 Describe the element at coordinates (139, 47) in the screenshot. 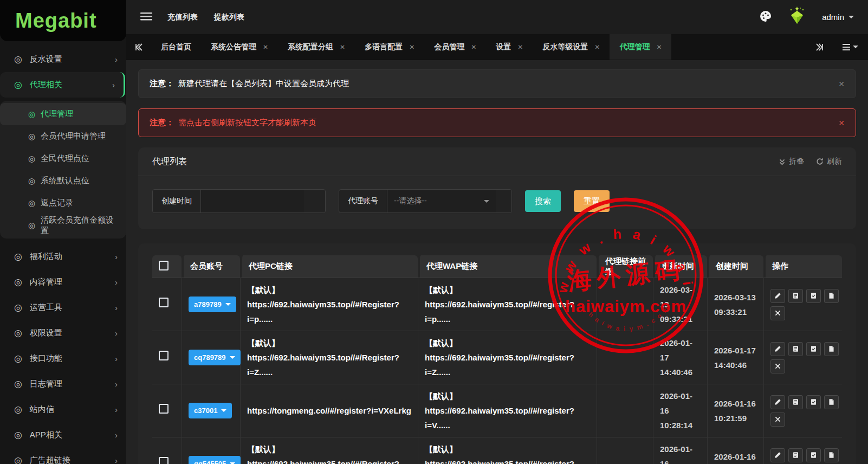

I see `tabs-scroll-left-icon` at that location.